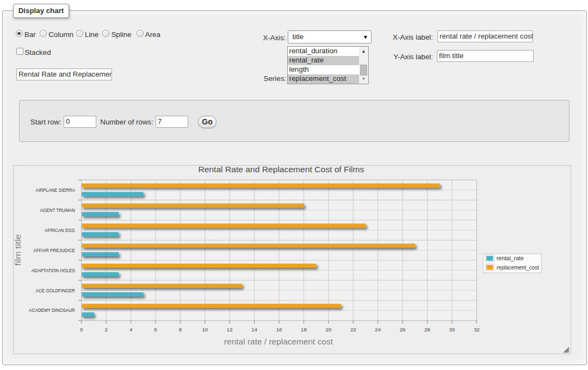 This screenshot has width=588, height=370. I want to click on svg-text:Rental Rate and Replacement Co: Rental Rate and Replacement Cost of Film…, so click(281, 170).